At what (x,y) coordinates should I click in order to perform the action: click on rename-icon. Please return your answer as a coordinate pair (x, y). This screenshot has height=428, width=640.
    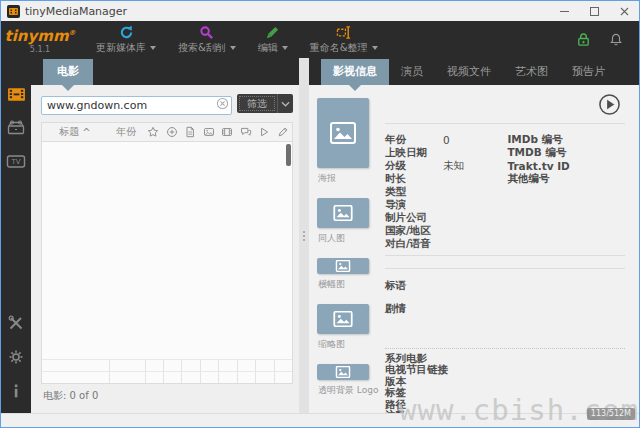
    Looking at the image, I should click on (344, 32).